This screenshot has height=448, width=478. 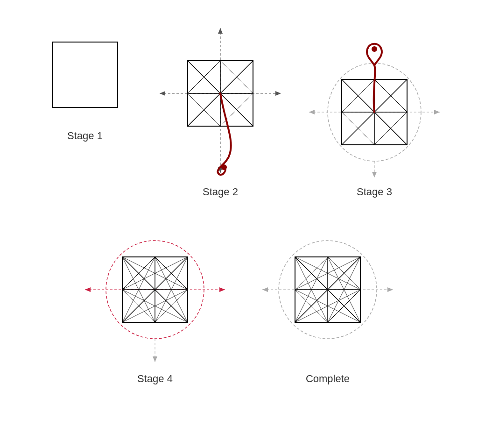 What do you see at coordinates (85, 75) in the screenshot?
I see `stage1-svg` at bounding box center [85, 75].